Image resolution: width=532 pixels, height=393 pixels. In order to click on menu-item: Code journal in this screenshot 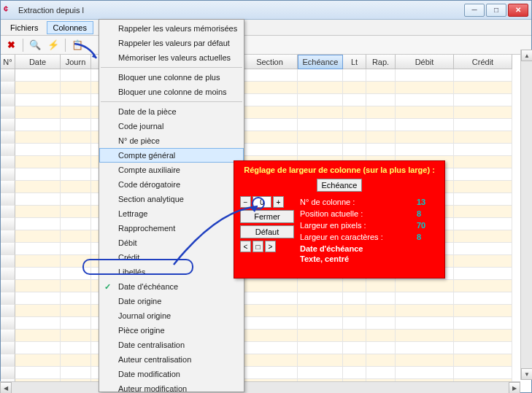, I will do `click(171, 126)`.